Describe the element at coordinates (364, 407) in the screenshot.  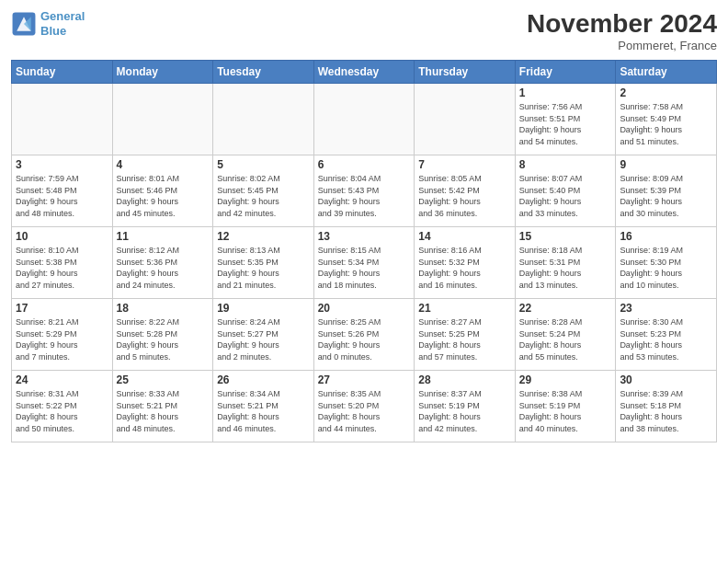
I see `day-cell: 27Sunrise: 8:35 AM Sunset: 5:20 PM Dayli…` at that location.